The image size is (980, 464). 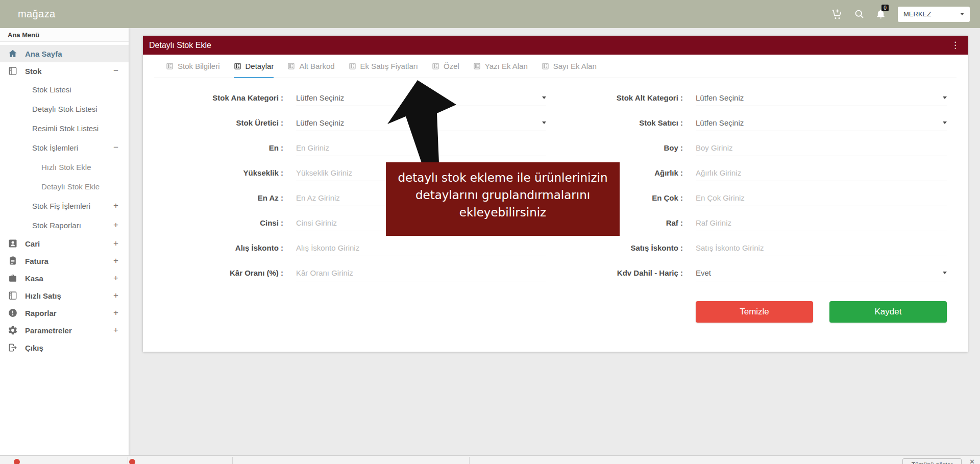 I want to click on select-stok-alt-kategori: Lütfen Seçiniz, so click(x=821, y=98).